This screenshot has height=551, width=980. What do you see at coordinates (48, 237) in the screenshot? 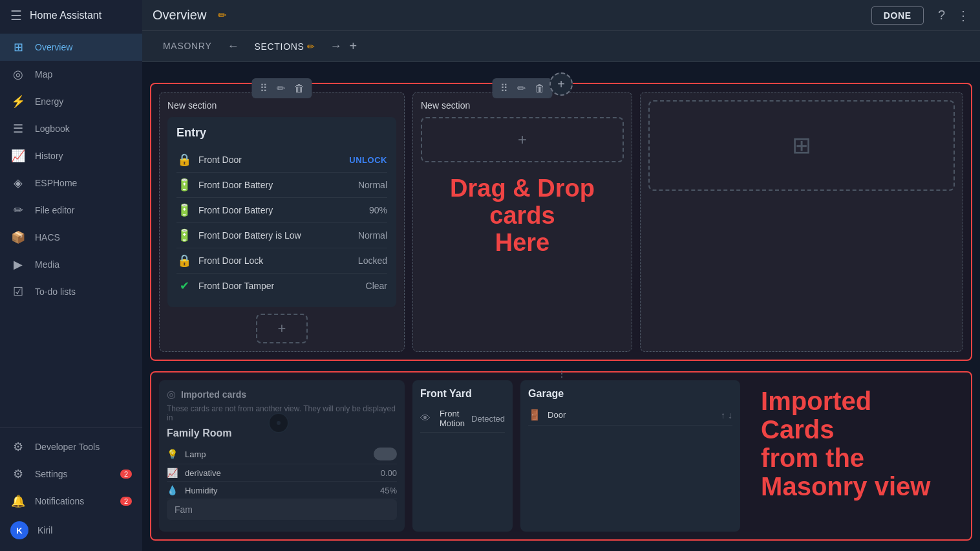
I see `sidebar-item-label-hacs: HACS` at bounding box center [48, 237].